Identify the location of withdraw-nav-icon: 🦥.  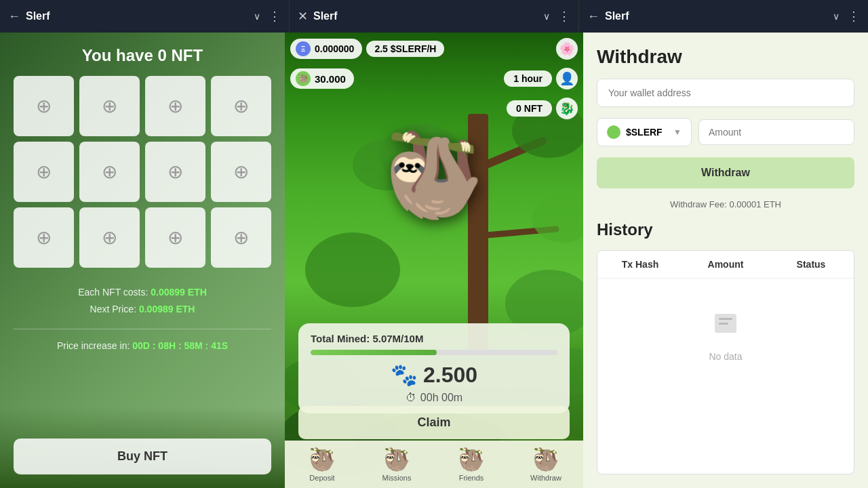
(546, 460).